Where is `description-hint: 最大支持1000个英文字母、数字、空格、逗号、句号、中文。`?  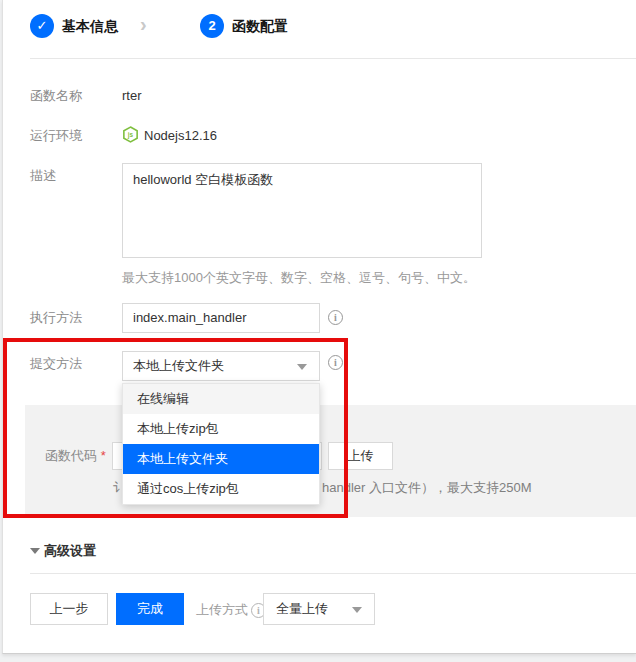
description-hint: 最大支持1000个英文字母、数字、空格、逗号、句号、中文。 is located at coordinates (299, 278).